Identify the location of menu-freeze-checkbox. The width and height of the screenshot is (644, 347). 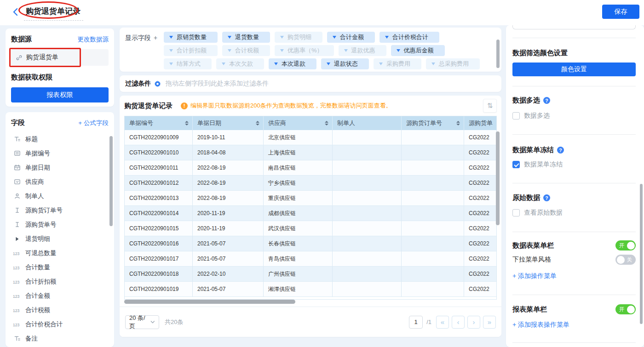
(516, 165).